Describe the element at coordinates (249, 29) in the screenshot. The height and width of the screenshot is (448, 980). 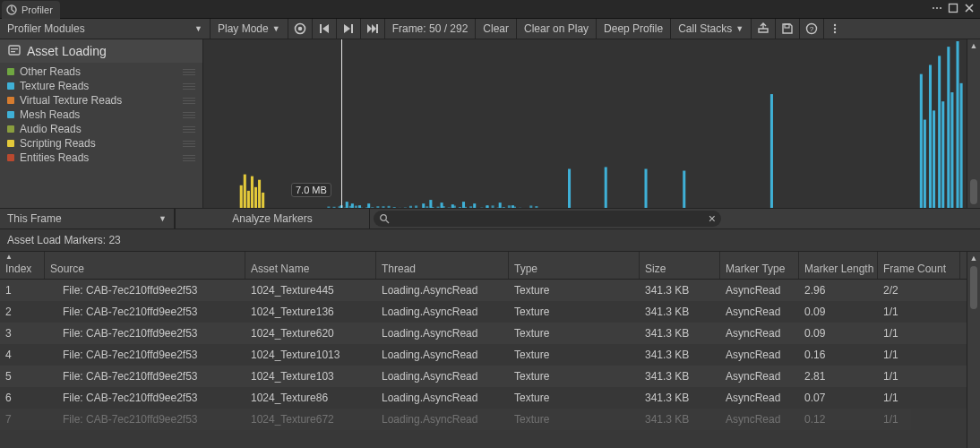
I see `play-mode-dropdown: Play Mode ▼` at that location.